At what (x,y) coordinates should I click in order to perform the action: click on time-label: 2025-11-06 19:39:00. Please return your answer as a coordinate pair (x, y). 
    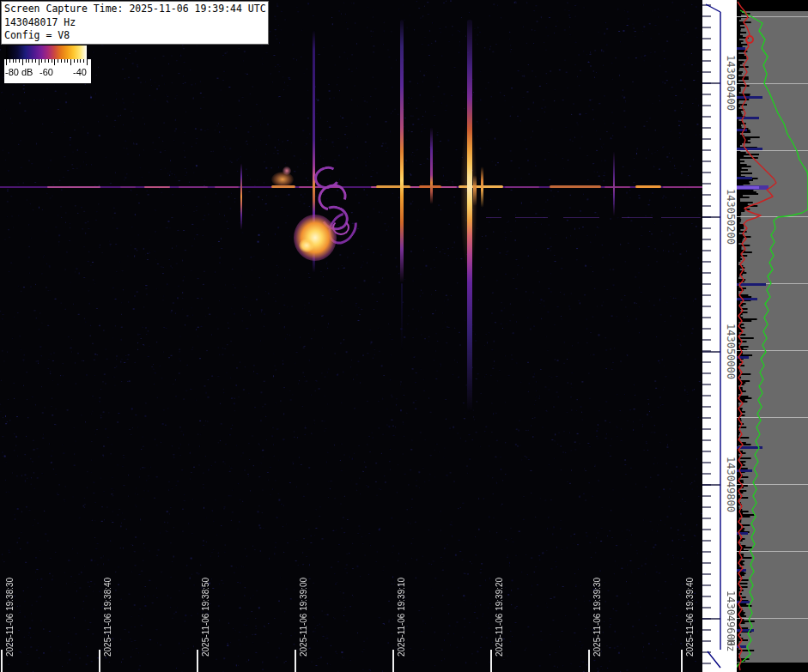
    Looking at the image, I should click on (304, 609).